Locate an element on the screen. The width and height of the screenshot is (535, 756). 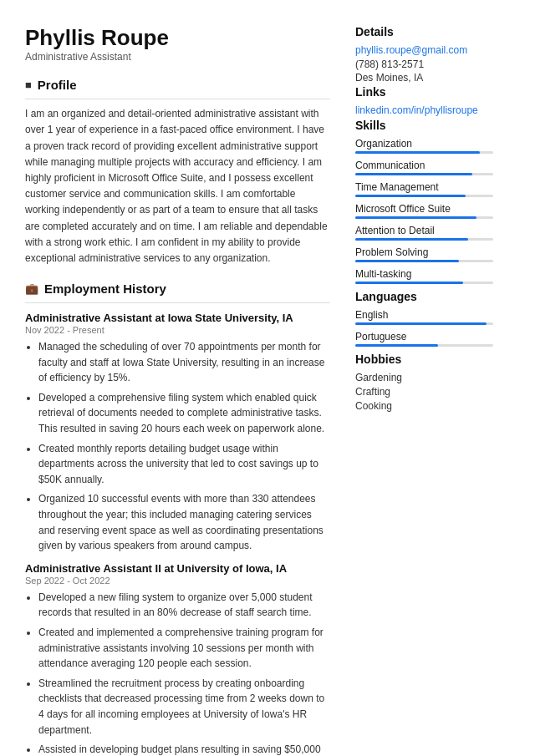
skill-organization-label: Organization is located at coordinates (425, 144).